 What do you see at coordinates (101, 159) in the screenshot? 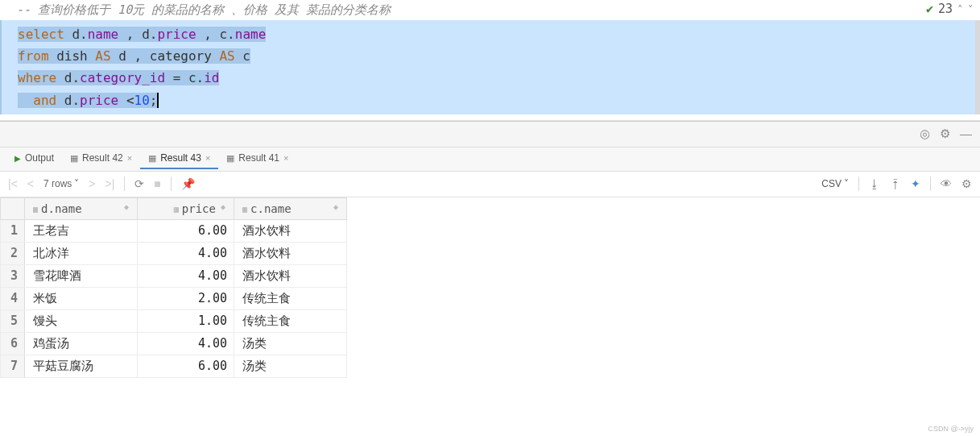
I see `tab-result-42: ▦ Result 42 ×` at bounding box center [101, 159].